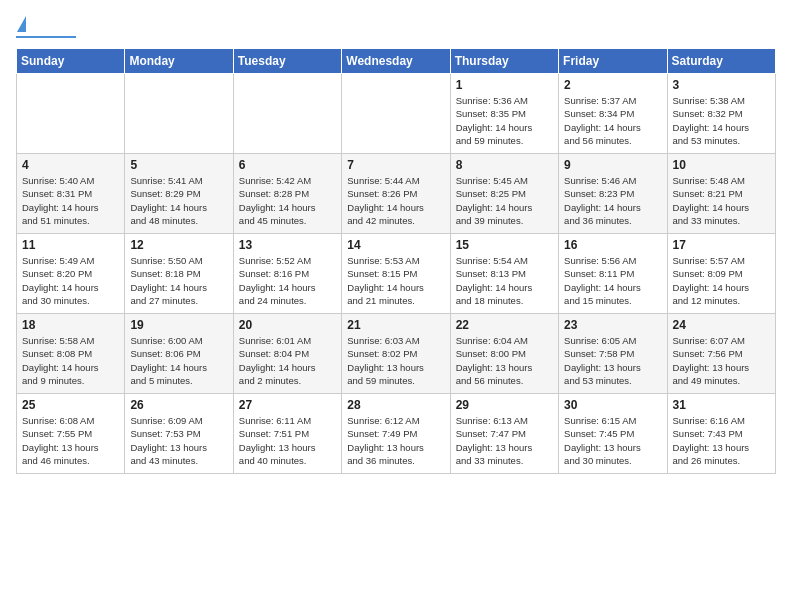  What do you see at coordinates (504, 62) in the screenshot?
I see `col-header-thursday: Thursday` at bounding box center [504, 62].